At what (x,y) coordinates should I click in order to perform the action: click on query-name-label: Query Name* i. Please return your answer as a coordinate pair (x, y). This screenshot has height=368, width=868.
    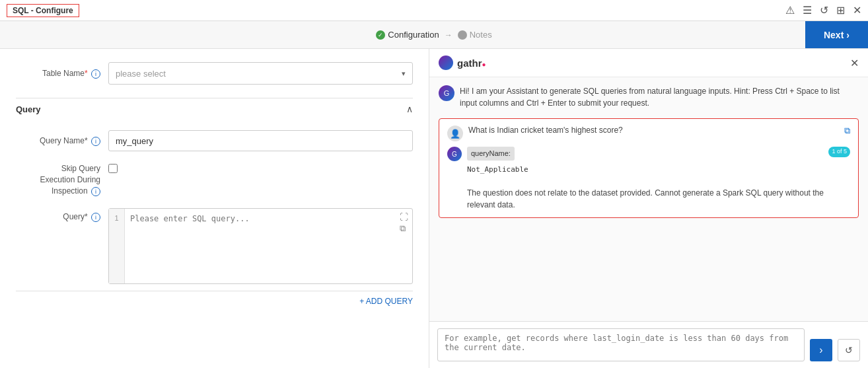
    Looking at the image, I should click on (62, 141).